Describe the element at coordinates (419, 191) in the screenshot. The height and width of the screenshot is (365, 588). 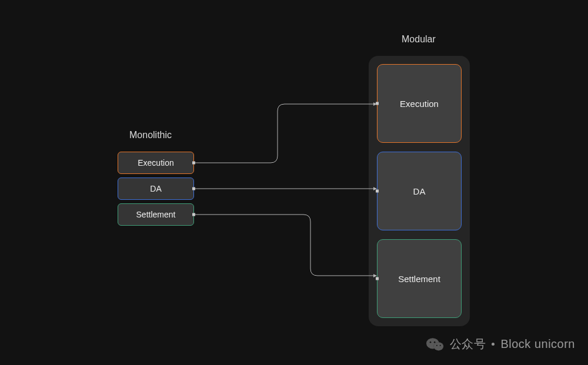
I see `mod-da: DA` at that location.